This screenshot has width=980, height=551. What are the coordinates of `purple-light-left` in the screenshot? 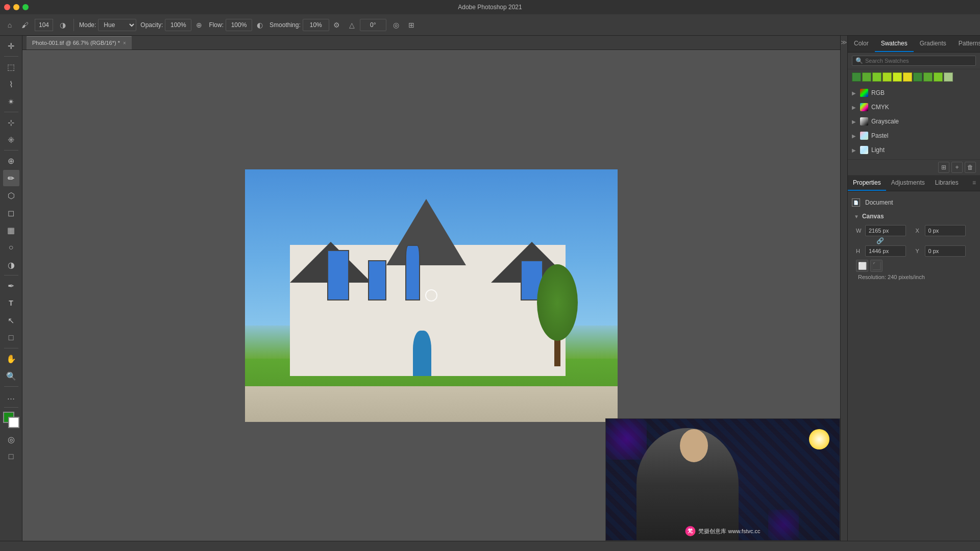 It's located at (626, 439).